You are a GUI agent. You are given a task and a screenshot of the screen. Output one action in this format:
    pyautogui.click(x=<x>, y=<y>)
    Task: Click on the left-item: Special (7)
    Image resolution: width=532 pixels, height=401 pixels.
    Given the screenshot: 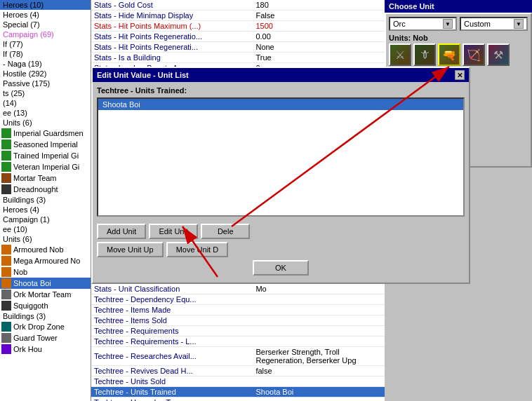 What is the action you would take?
    pyautogui.click(x=45, y=25)
    